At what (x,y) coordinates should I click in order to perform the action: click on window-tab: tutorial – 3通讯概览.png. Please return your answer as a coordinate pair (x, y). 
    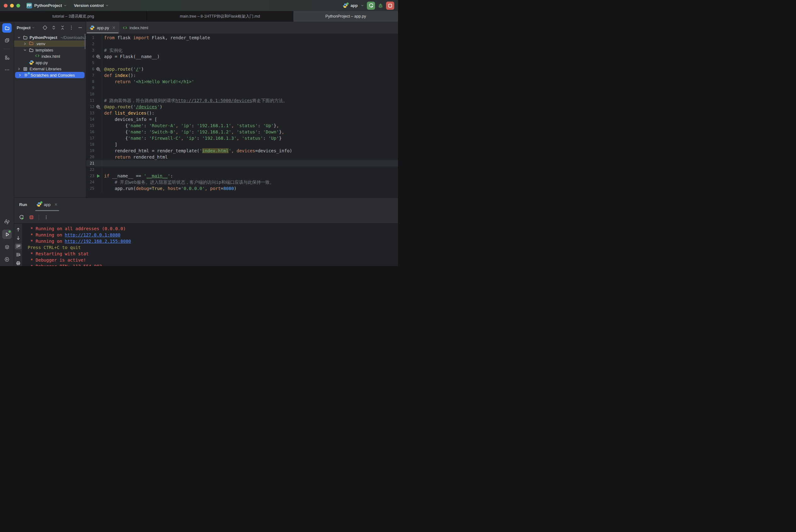
    Looking at the image, I should click on (73, 16).